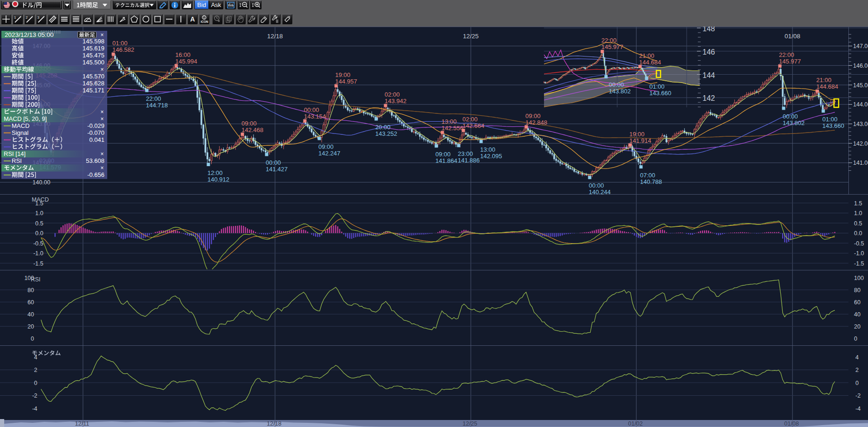 The width and height of the screenshot is (868, 427). Describe the element at coordinates (635, 424) in the screenshot. I see `svg-text: 01/02` at that location.